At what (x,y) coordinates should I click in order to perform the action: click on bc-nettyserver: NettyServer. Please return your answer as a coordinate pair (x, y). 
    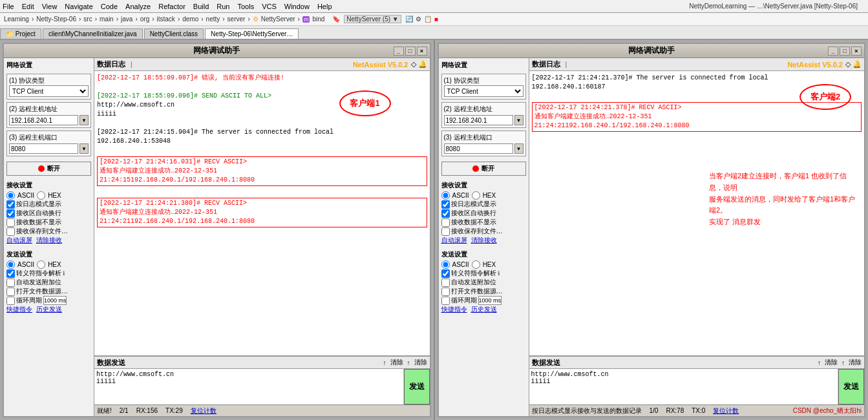
    Looking at the image, I should click on (278, 19).